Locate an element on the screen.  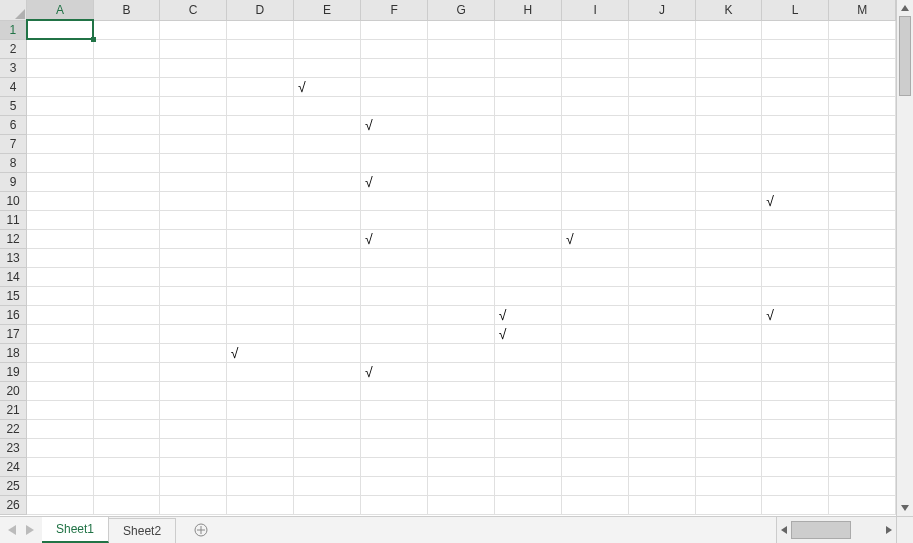
cell-F2 is located at coordinates (394, 48).